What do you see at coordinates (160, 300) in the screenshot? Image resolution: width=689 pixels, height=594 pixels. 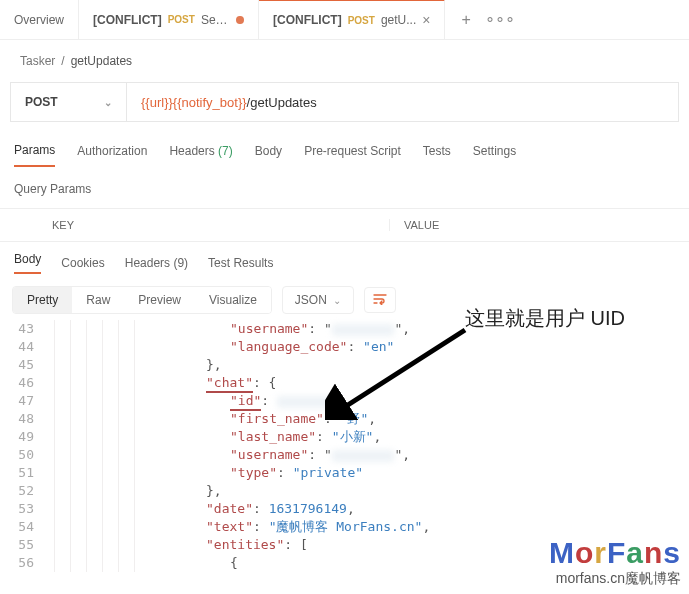 I see `view-preview: Preview` at bounding box center [160, 300].